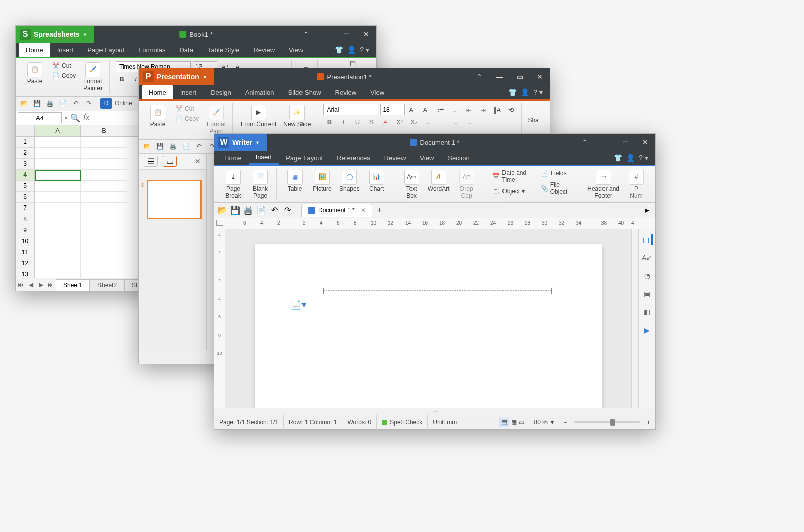 Image resolution: width=804 pixels, height=532 pixels. What do you see at coordinates (25, 220) in the screenshot?
I see `row-8: 8` at bounding box center [25, 220].